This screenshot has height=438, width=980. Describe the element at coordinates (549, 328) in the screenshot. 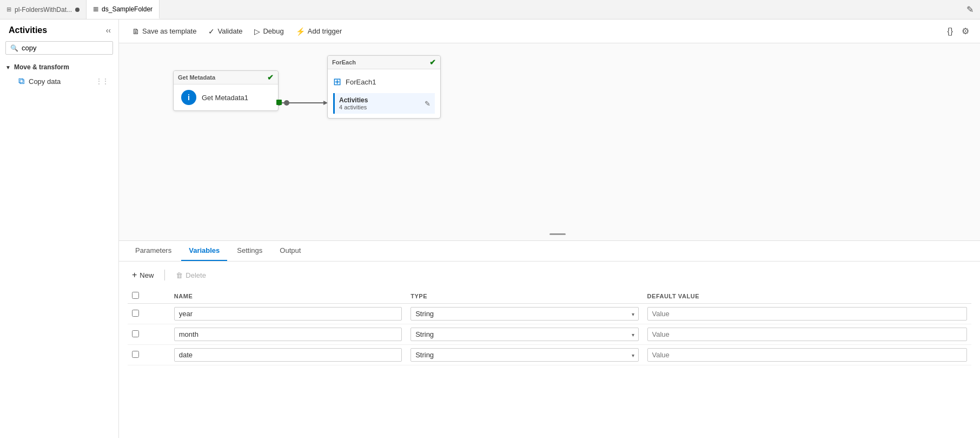

I see `variables-table: NAME TYPE DEFAULT VALUE St` at that location.